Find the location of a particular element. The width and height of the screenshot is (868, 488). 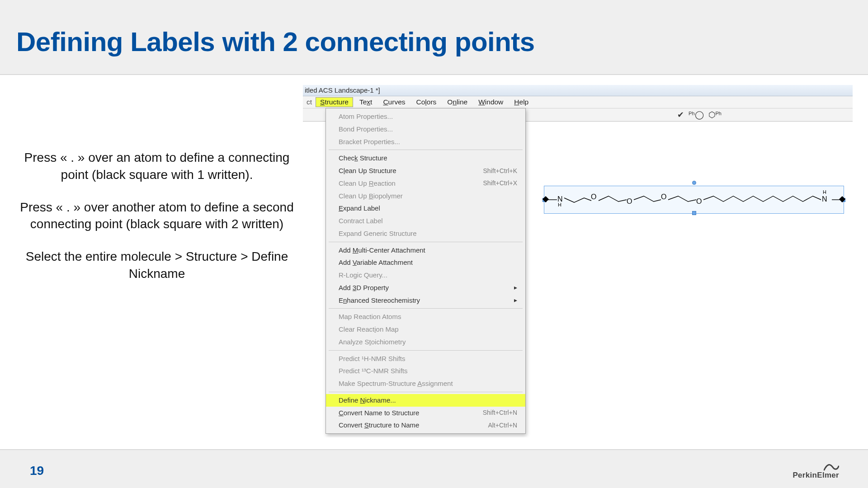

slide-title: Defining Labels with 2 connecting points is located at coordinates (276, 42).